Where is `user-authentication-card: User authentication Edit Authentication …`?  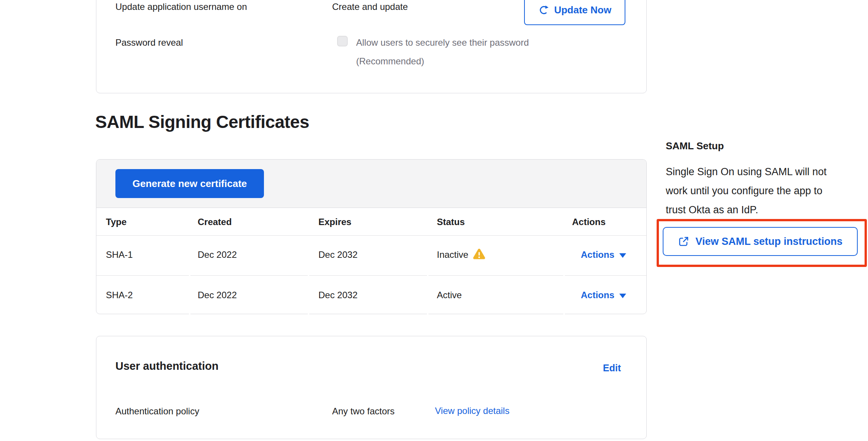
user-authentication-card: User authentication Edit Authentication … is located at coordinates (371, 388).